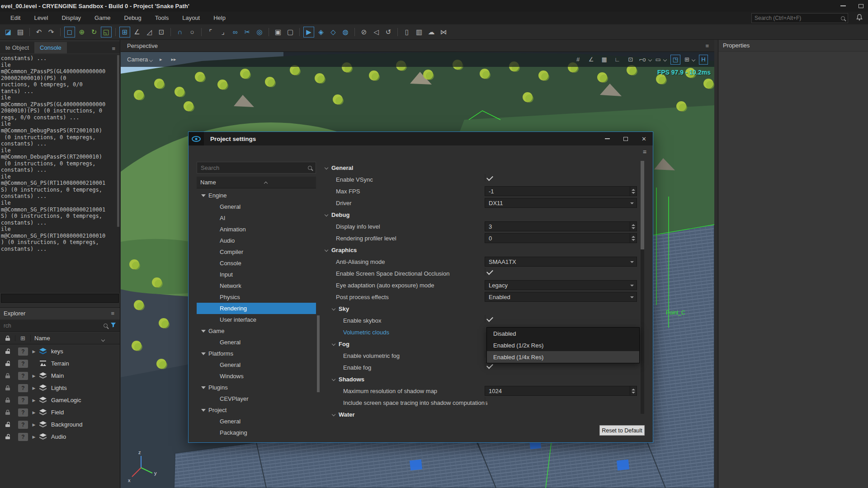 The height and width of the screenshot is (488, 868). What do you see at coordinates (71, 18) in the screenshot?
I see `menu-display: Display` at bounding box center [71, 18].